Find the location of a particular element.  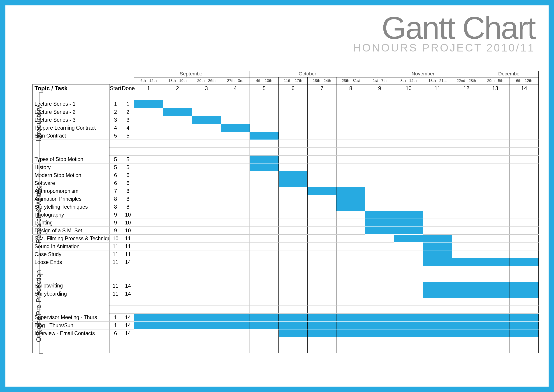

task-start: 2 is located at coordinates (116, 112).